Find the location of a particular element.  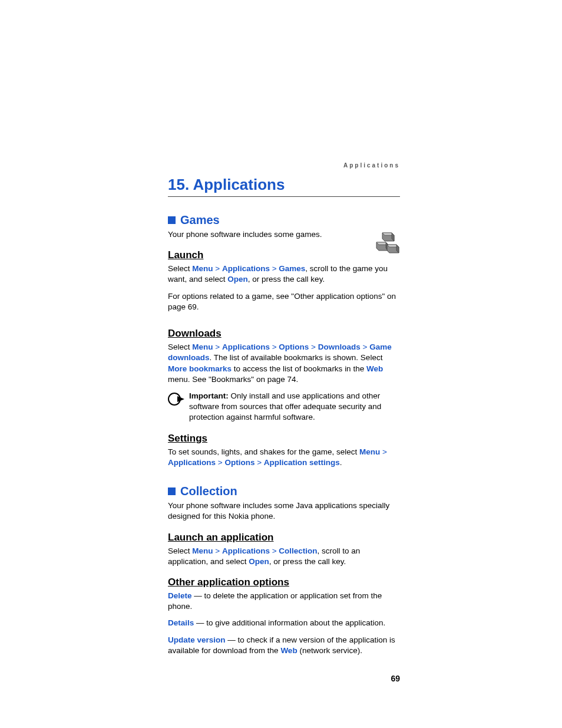

launch-paragraph-1: Select Menu > Applications > Games, scro… is located at coordinates (284, 274).